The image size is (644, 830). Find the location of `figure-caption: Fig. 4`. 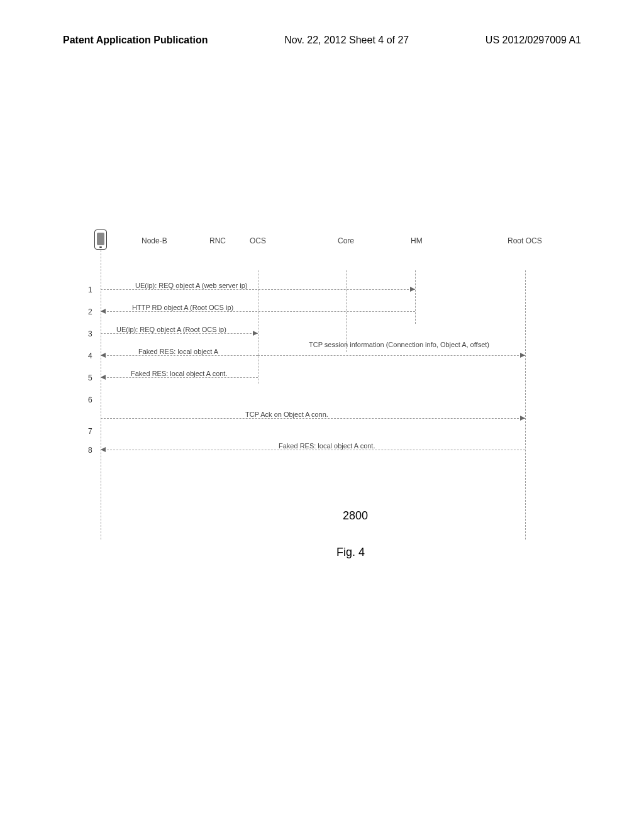

figure-caption: Fig. 4 is located at coordinates (351, 552).